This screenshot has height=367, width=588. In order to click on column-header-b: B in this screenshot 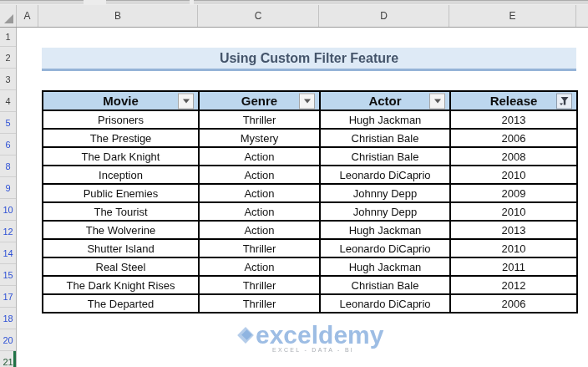, I will do `click(119, 16)`.